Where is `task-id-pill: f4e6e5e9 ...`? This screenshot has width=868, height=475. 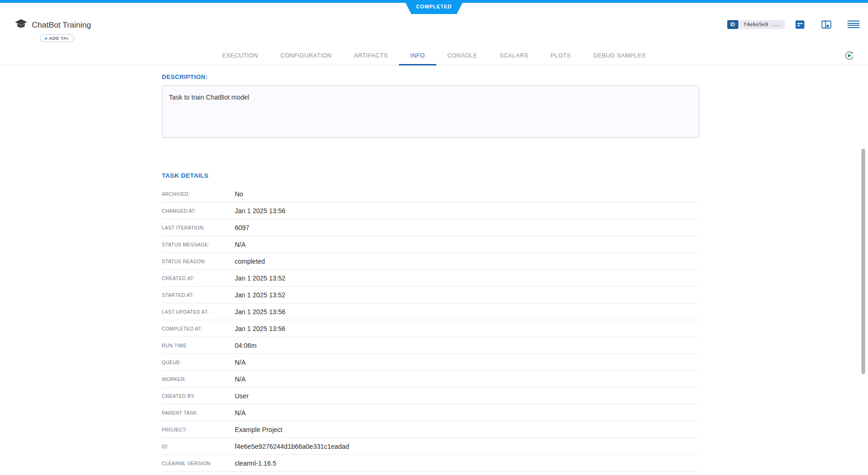 task-id-pill: f4e6e5e9 ... is located at coordinates (762, 24).